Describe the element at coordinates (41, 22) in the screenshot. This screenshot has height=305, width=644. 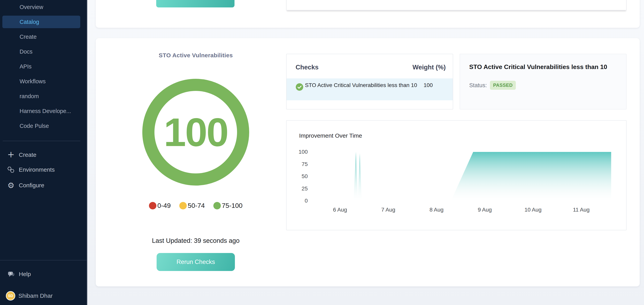
I see `sidebar-item-catalog: Catalog` at that location.